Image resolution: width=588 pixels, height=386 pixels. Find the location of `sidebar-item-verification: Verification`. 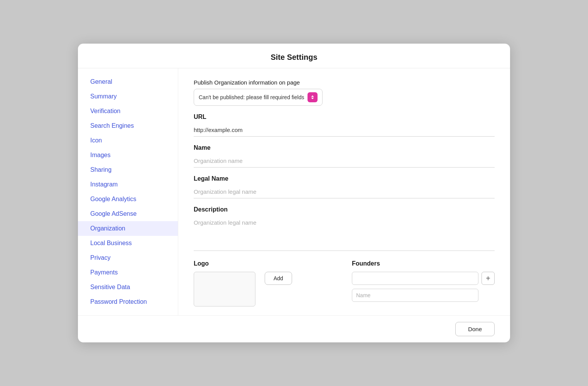

sidebar-item-verification: Verification is located at coordinates (128, 111).